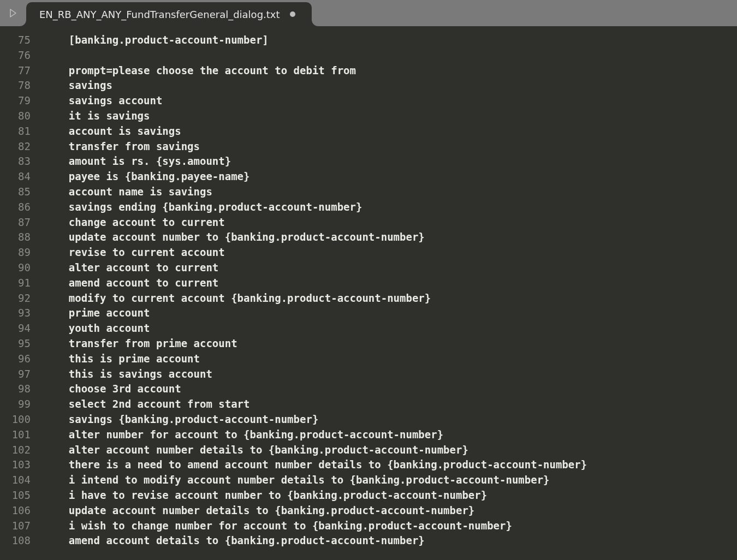 Image resolution: width=737 pixels, height=560 pixels. What do you see at coordinates (19, 299) in the screenshot?
I see `line-number: 92` at bounding box center [19, 299].